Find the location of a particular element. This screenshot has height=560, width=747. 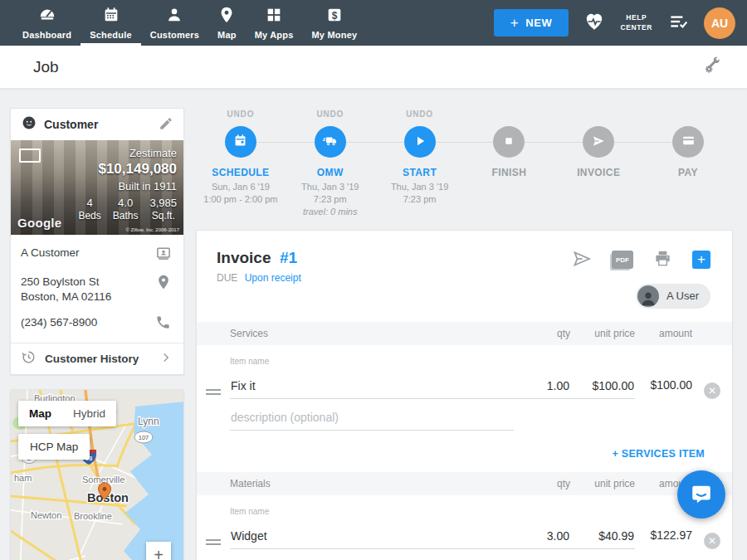

map-type-control: Map Hybrid is located at coordinates (67, 413).